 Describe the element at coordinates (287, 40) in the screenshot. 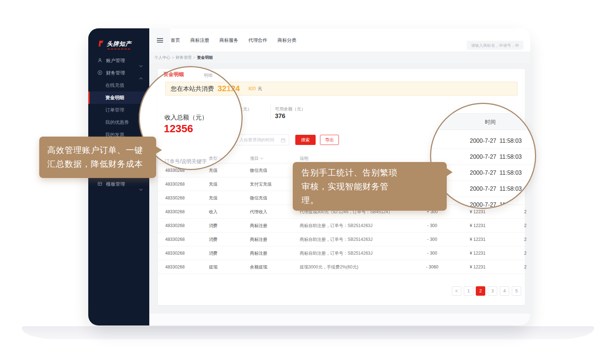

I see `nav-item-5: 商标分类` at that location.